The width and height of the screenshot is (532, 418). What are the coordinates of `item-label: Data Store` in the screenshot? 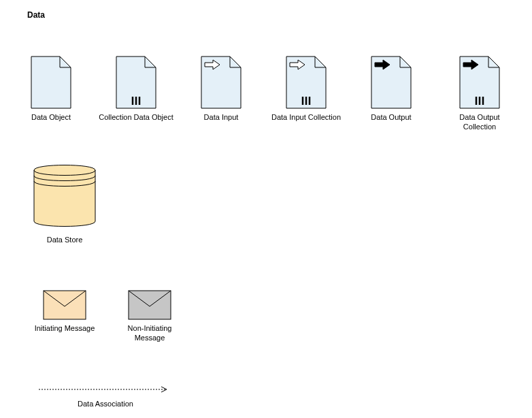 It's located at (65, 240).